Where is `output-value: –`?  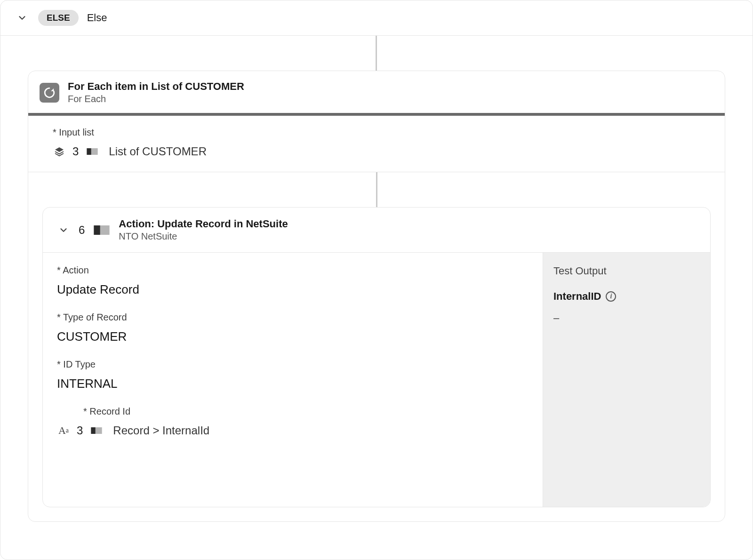
output-value: – is located at coordinates (627, 318).